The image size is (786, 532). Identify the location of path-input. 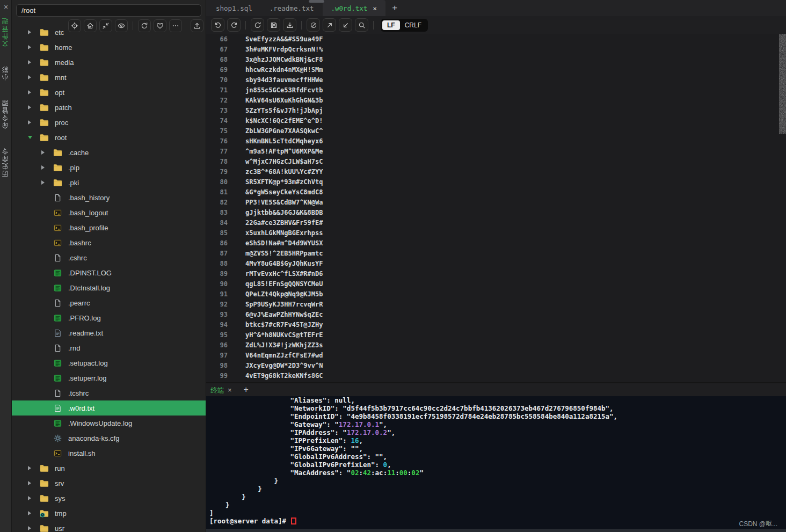
(108, 11).